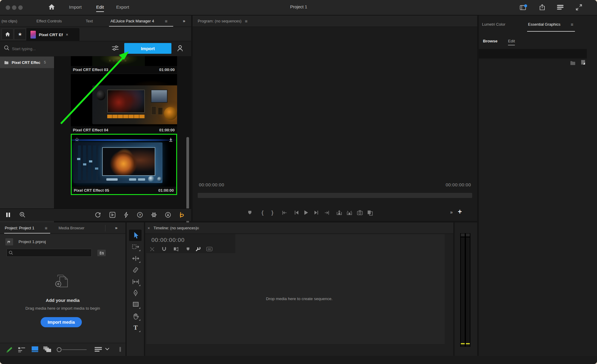  Describe the element at coordinates (148, 48) in the screenshot. I see `import-button: Import` at that location.